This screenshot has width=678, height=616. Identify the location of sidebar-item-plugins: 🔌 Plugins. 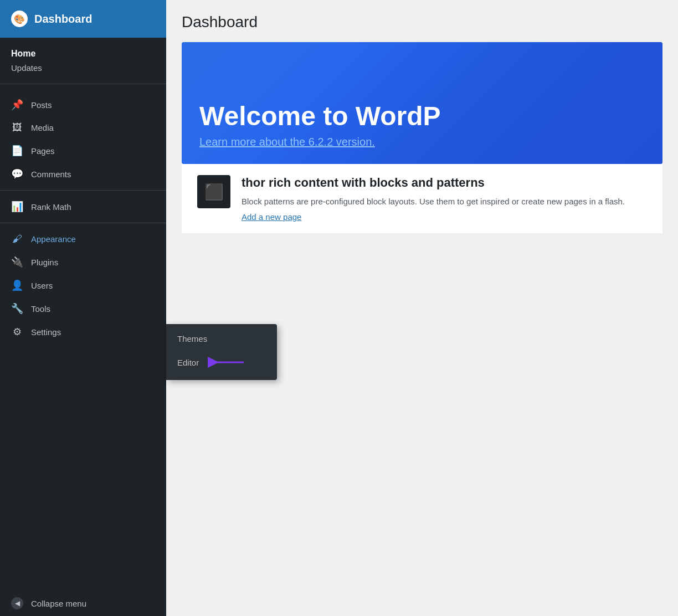
(83, 262).